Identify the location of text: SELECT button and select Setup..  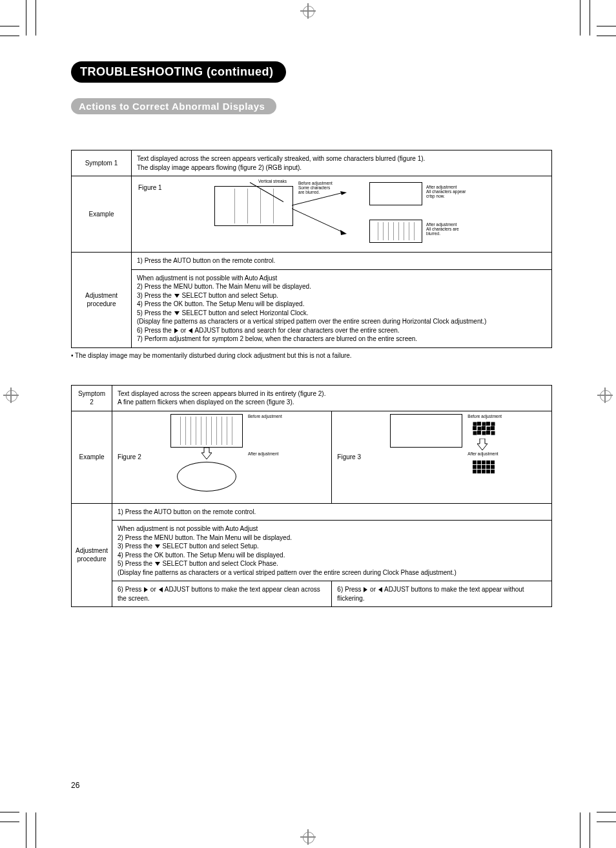
(229, 296).